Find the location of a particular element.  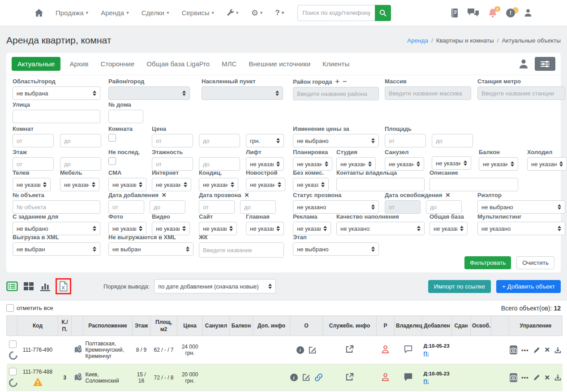

select-all-checkbox is located at coordinates (10, 308).